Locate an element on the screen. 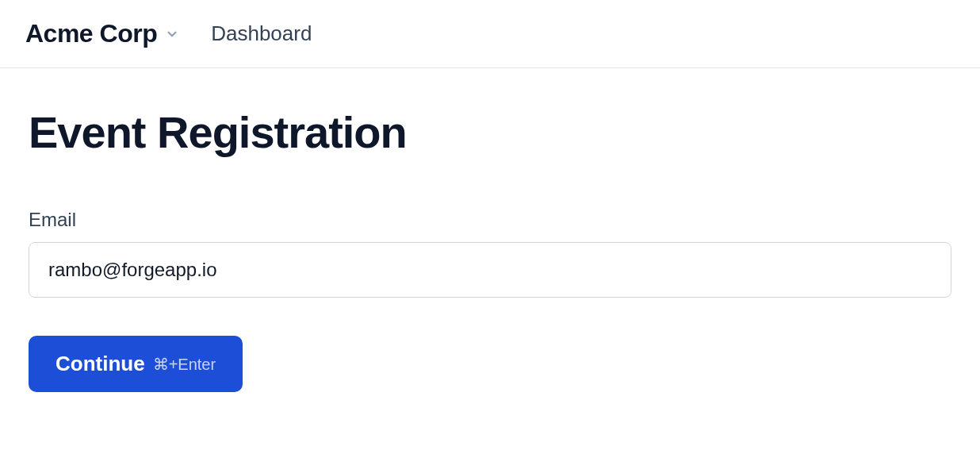 Image resolution: width=980 pixels, height=454 pixels. org-selector: Acme Corp is located at coordinates (102, 33).